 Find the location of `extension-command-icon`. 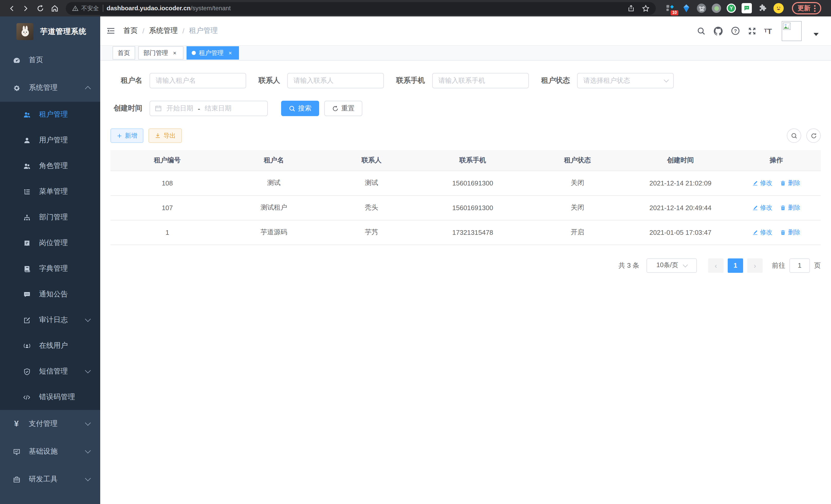

extension-command-icon is located at coordinates (701, 8).